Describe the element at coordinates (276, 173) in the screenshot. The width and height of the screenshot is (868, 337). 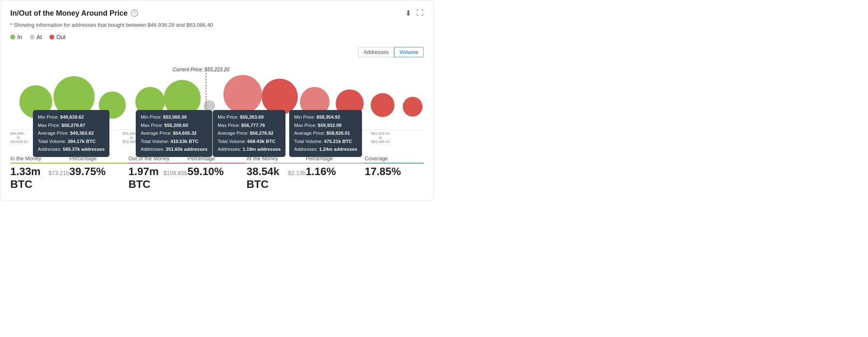
I see `stat-at-the-money: At the Money 38.54k BTC $2.13b` at that location.